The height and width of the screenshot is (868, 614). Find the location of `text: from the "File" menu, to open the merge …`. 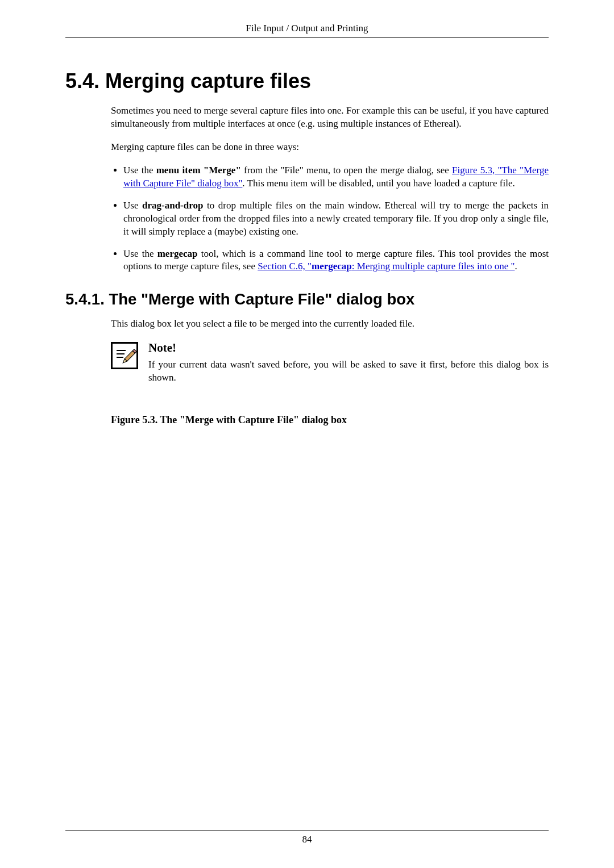

text: from the "File" menu, to open the merge … is located at coordinates (347, 170).